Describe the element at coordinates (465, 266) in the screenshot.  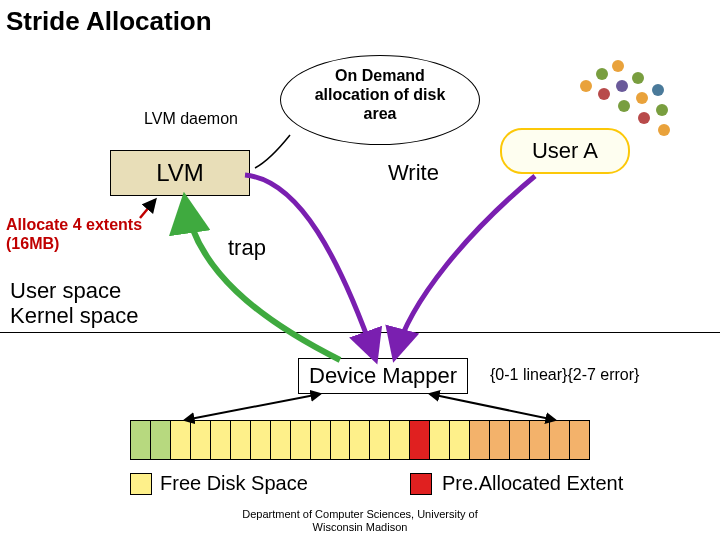
I see `arrow-usera-to-device-mapper` at that location.